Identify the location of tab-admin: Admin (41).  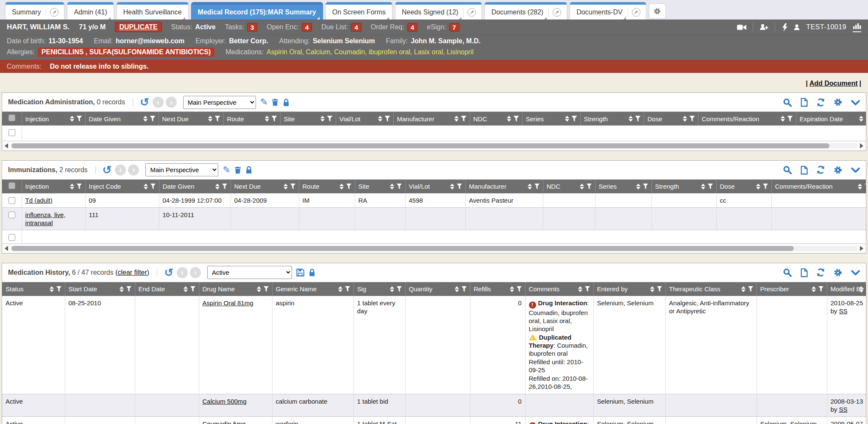
(90, 11).